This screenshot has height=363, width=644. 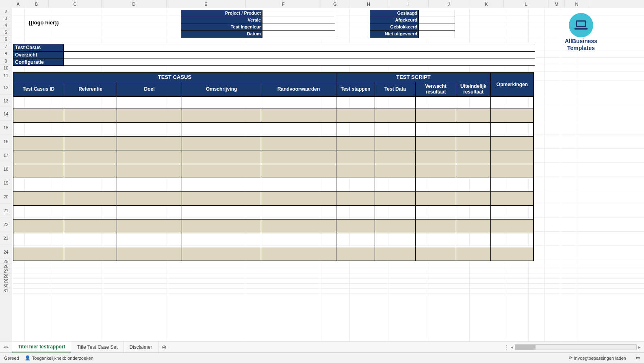 What do you see at coordinates (6, 11) in the screenshot?
I see `row-number: 2` at bounding box center [6, 11].